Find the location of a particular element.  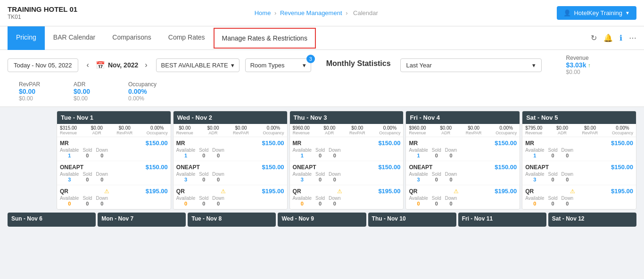

day-stat-4-2: $0.00 RevPAR is located at coordinates (590, 130).